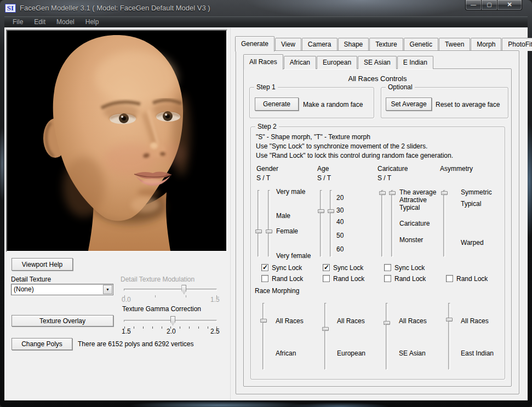  What do you see at coordinates (184, 289) in the screenshot?
I see `modulation-slider-thumb` at bounding box center [184, 289].